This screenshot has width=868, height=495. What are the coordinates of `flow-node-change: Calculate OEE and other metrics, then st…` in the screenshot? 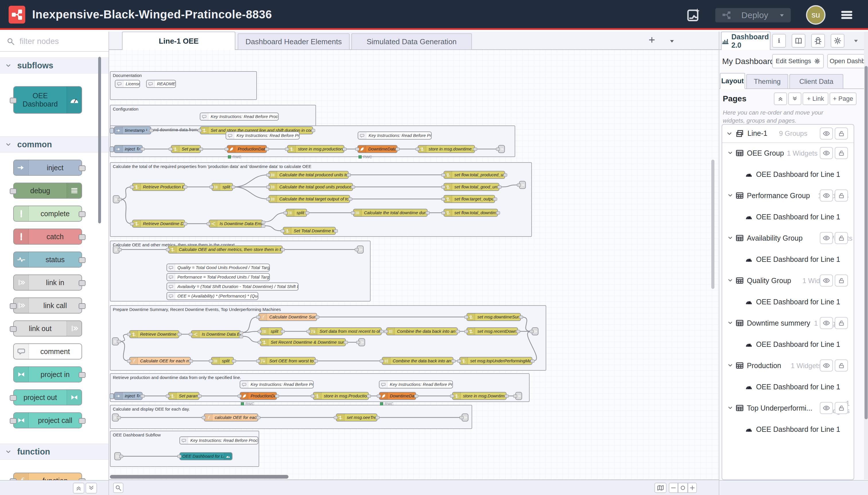 It's located at (225, 250).